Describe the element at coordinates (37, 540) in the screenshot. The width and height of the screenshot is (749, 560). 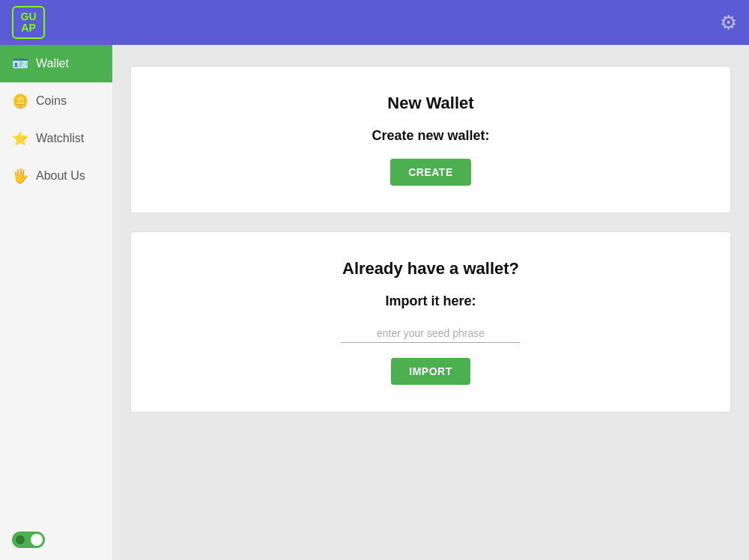
I see `toggle-knob` at that location.